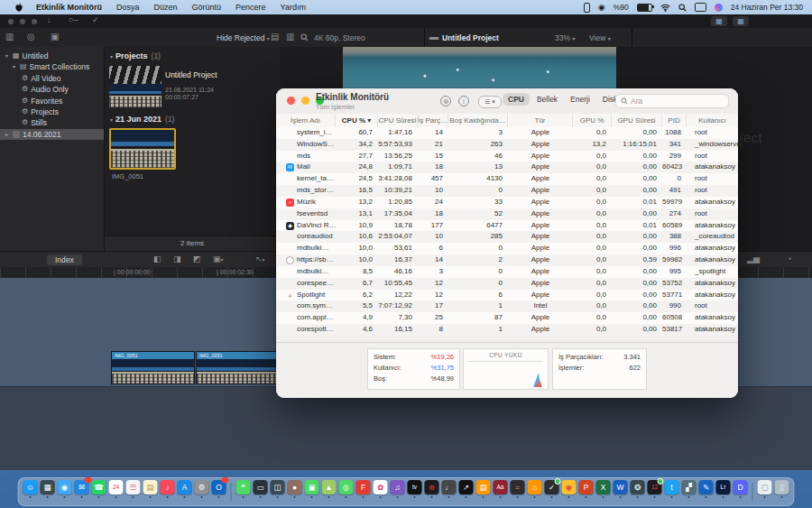 The height and width of the screenshot is (508, 812). I want to click on dock-item-trash: ▯, so click(782, 489).